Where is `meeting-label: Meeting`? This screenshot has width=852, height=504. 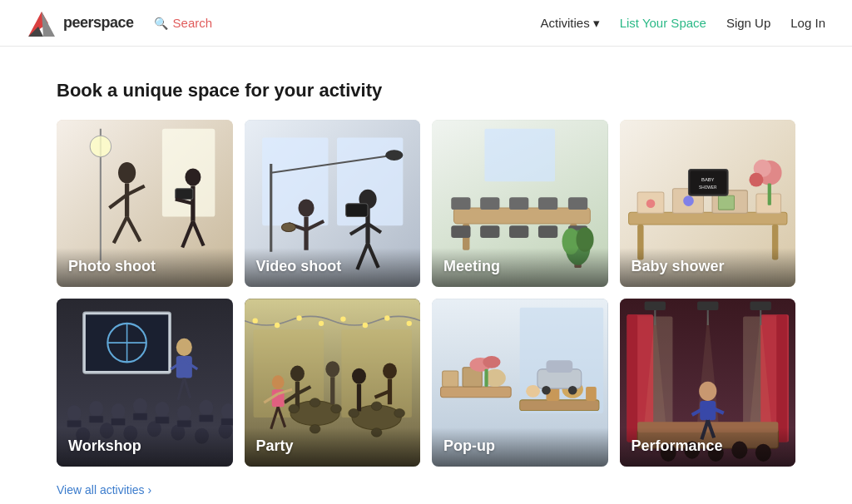
meeting-label: Meeting is located at coordinates (472, 266).